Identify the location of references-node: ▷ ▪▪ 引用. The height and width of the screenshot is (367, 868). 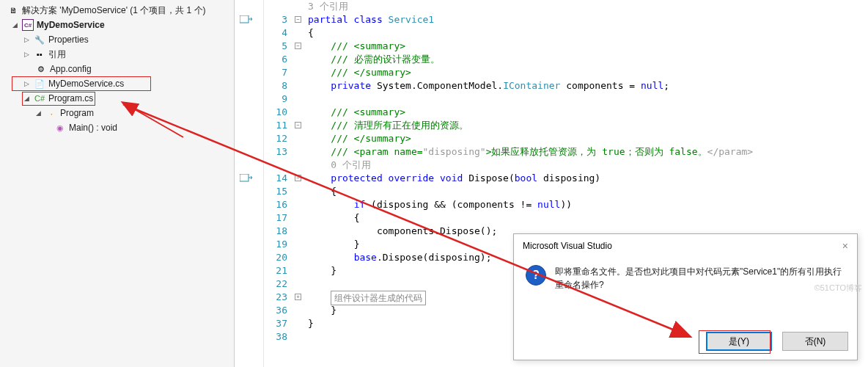
(117, 54).